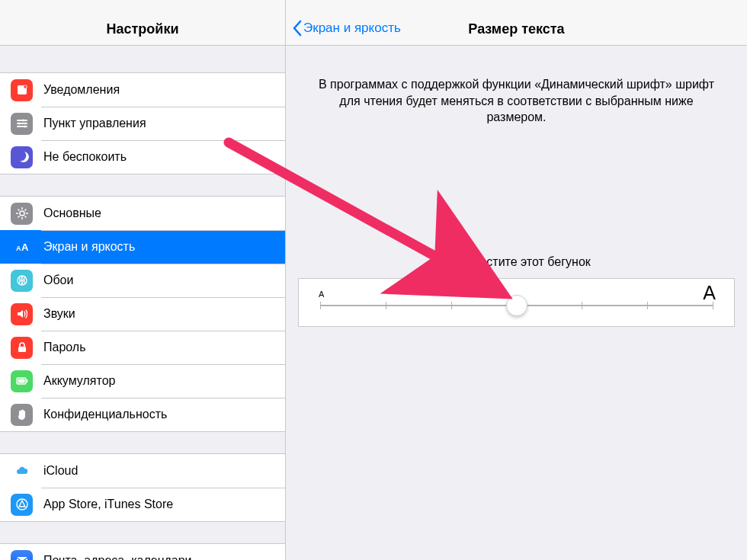  I want to click on sidebar-item-label: Экран и яркость, so click(89, 247).